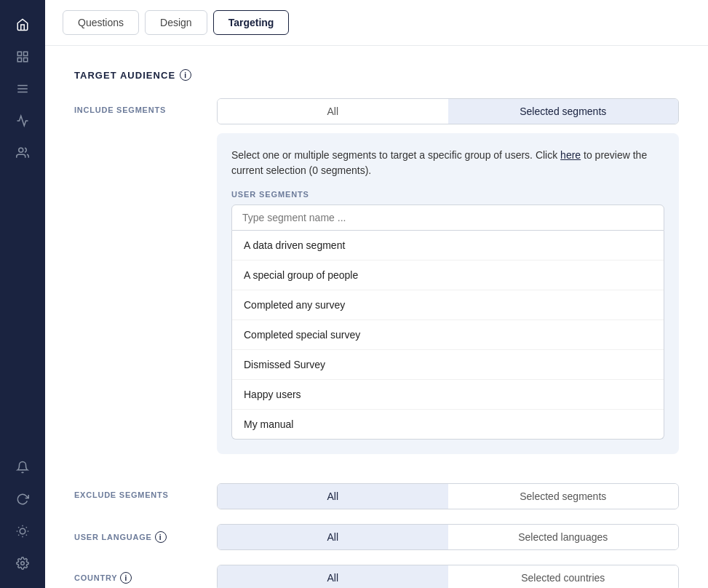  I want to click on include-segments-selected-btn: Selected segments, so click(563, 111).